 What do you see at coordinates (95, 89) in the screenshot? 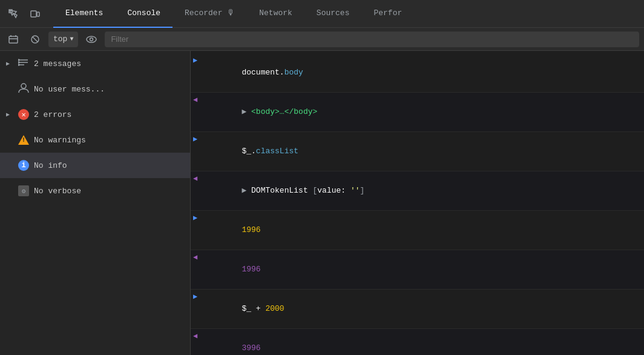
I see `sidebar-item-user: ▶ No user mess...` at bounding box center [95, 89].